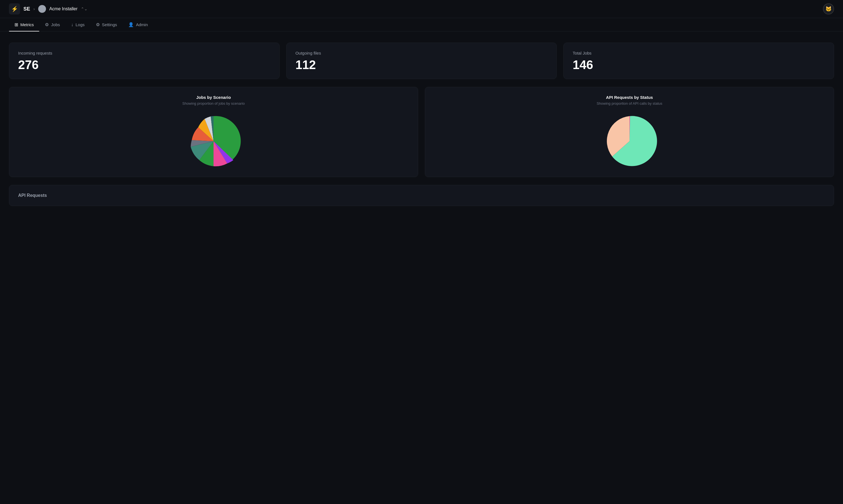 The image size is (843, 504). I want to click on tab-jobs: ⚙ Jobs, so click(52, 24).